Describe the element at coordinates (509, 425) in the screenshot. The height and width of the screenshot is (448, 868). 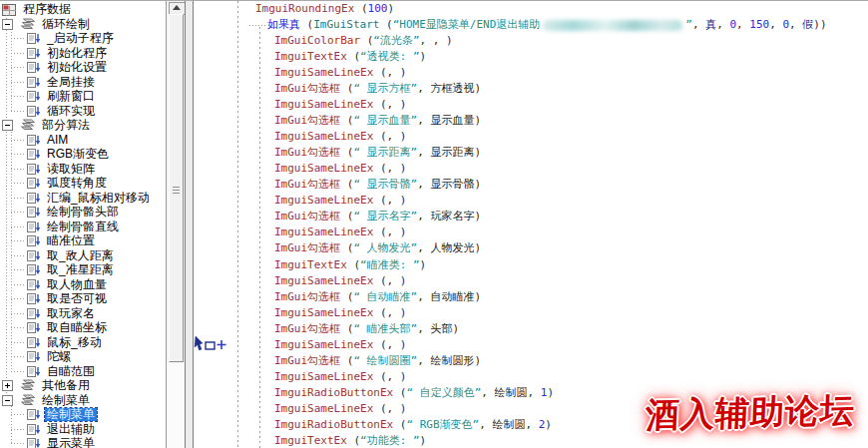
I see `code-token: 绘制圆` at that location.